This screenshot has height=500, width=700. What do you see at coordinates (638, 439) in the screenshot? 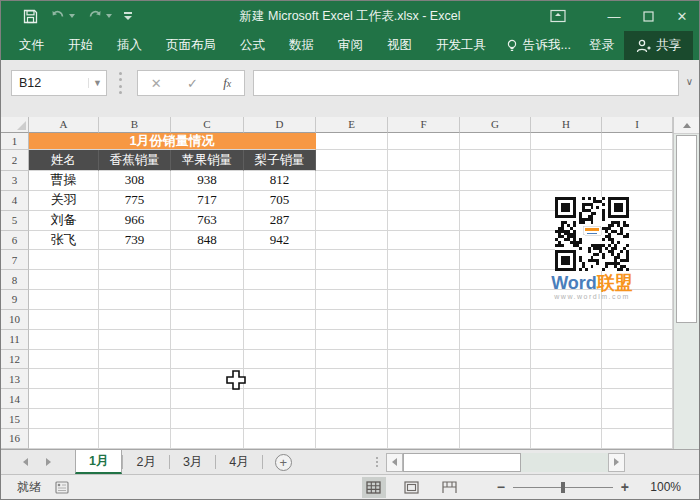
I see `cell-I16` at bounding box center [638, 439].